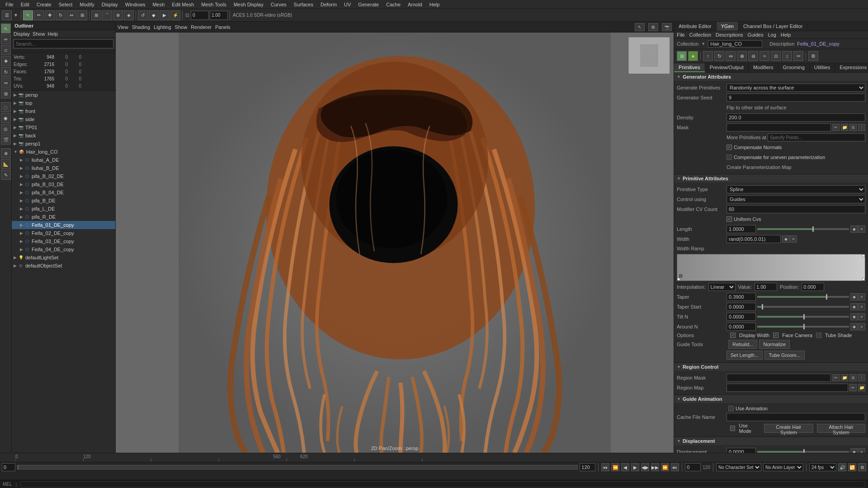  What do you see at coordinates (695, 26) in the screenshot?
I see `tab-attribute-editor: Attribute Editor` at bounding box center [695, 26].